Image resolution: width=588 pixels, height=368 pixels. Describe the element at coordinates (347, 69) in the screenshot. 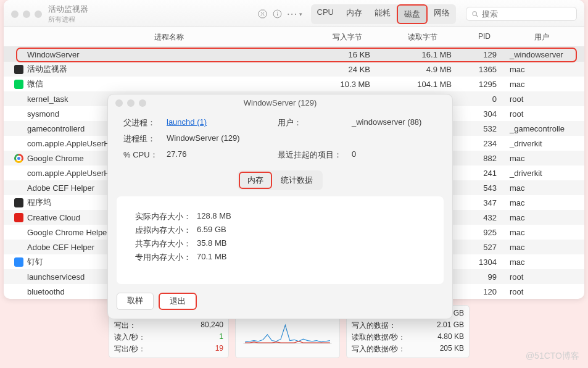

I see `bytes-written: 24 KB` at that location.